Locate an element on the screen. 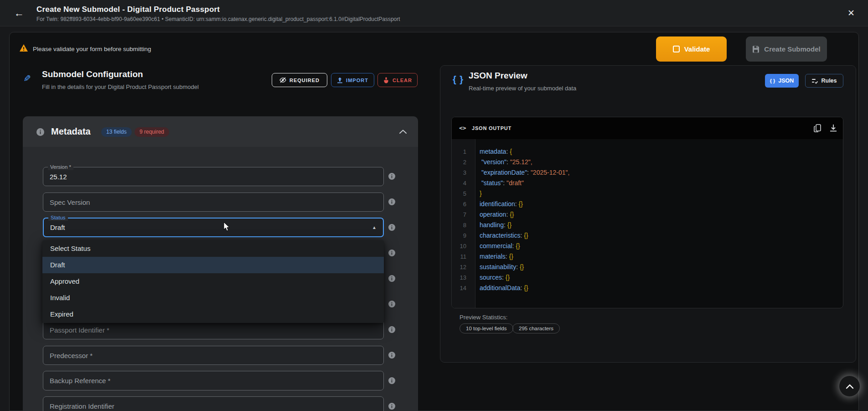 The image size is (868, 411). version-value: 25.12 is located at coordinates (58, 177).